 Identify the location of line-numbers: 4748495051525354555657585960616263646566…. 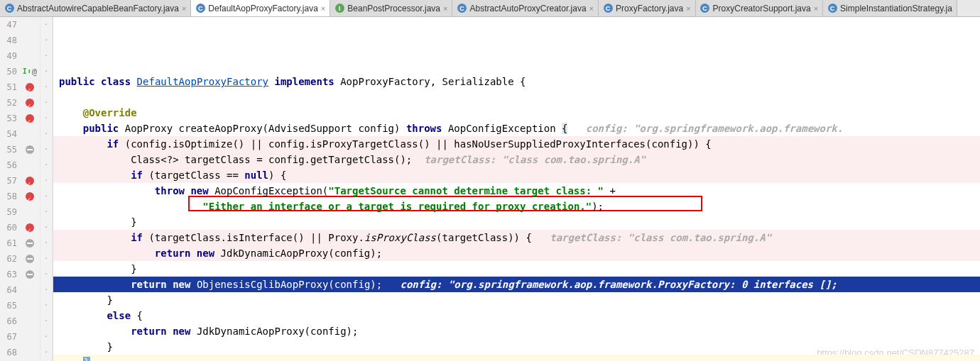
(10, 189).